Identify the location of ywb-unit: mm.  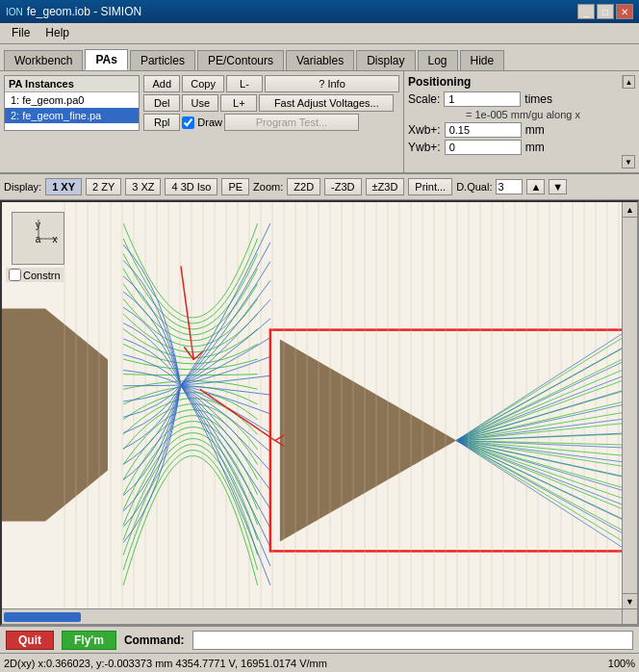
(535, 147).